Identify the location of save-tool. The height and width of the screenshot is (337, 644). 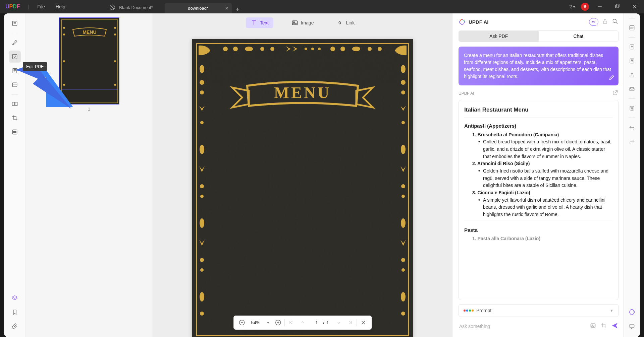
(632, 108).